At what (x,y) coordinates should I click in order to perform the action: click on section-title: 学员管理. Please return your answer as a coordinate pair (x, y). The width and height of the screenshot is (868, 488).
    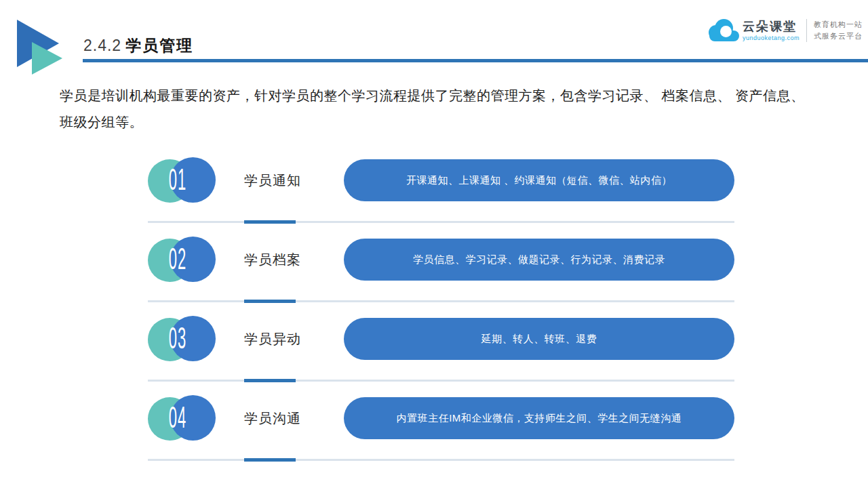
    Looking at the image, I should click on (159, 45).